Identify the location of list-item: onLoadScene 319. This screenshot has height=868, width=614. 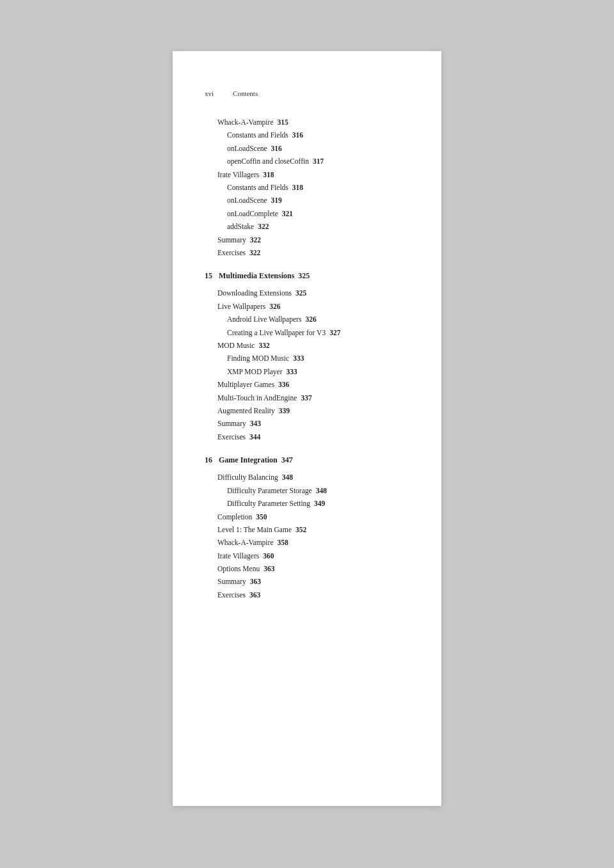
(319, 200).